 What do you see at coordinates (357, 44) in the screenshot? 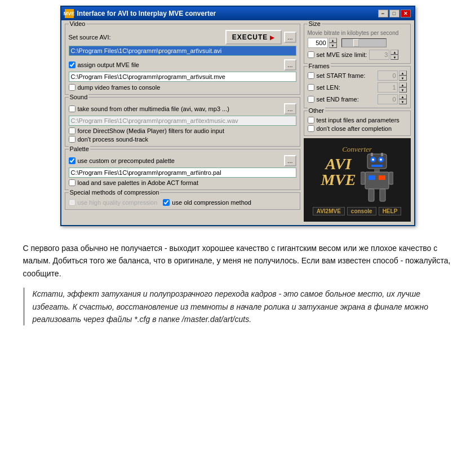
I see `size-group: Size Movie bitrate in kilobytes per seco…` at bounding box center [357, 44].